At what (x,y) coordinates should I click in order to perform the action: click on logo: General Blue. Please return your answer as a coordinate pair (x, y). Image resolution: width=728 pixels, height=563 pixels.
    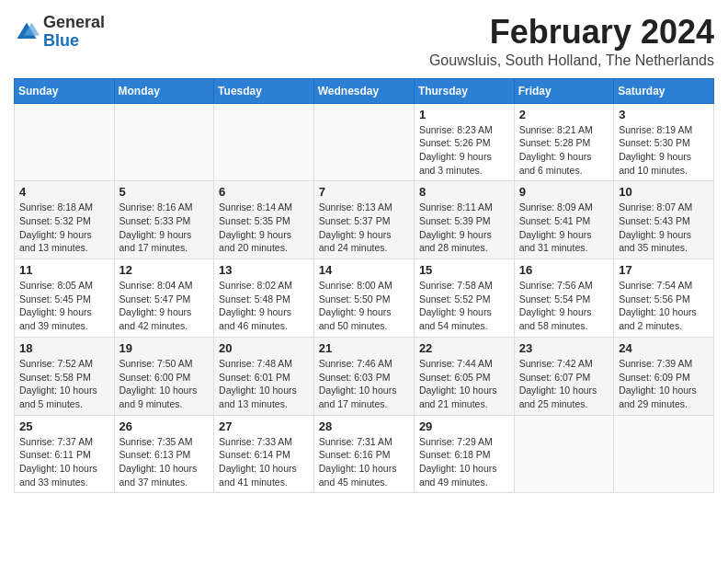
    Looking at the image, I should click on (59, 32).